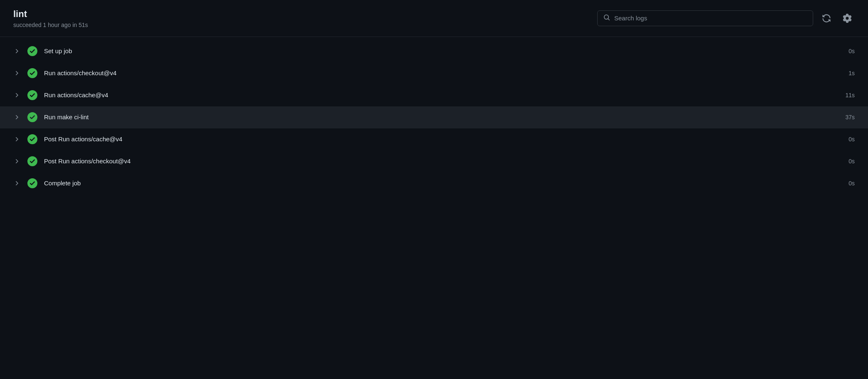 The width and height of the screenshot is (868, 379). I want to click on job-name: Post Run actions/checkout@v4, so click(438, 161).